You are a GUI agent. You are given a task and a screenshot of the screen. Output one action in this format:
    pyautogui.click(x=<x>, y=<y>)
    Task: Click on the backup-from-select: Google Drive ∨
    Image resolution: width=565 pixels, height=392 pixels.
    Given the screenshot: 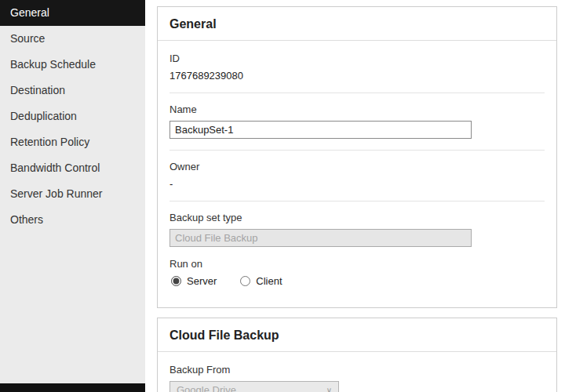 What is the action you would take?
    pyautogui.click(x=254, y=387)
    